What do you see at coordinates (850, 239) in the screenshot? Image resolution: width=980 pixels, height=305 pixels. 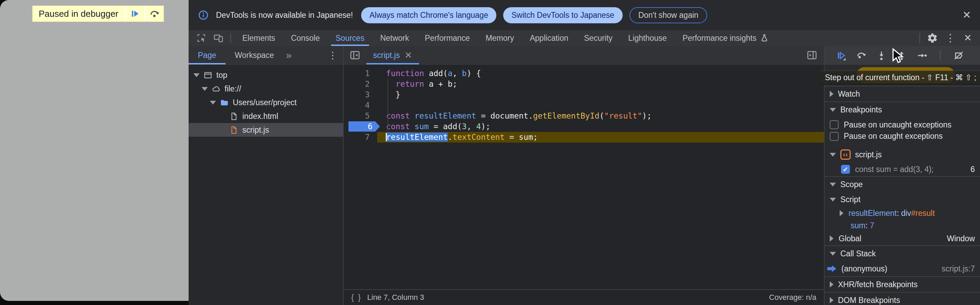 I see `row-label: Global` at bounding box center [850, 239].